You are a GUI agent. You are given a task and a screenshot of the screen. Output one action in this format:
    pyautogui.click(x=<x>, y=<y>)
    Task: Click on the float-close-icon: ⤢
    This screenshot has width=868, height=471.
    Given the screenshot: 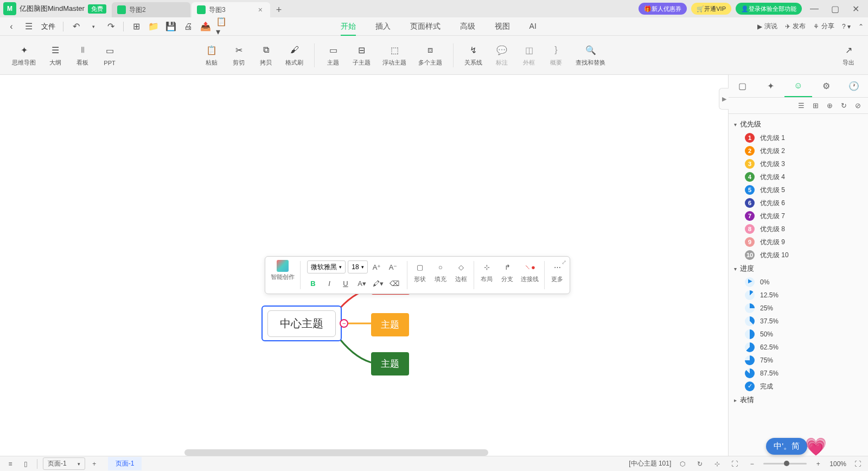 What is the action you would take?
    pyautogui.click(x=564, y=263)
    